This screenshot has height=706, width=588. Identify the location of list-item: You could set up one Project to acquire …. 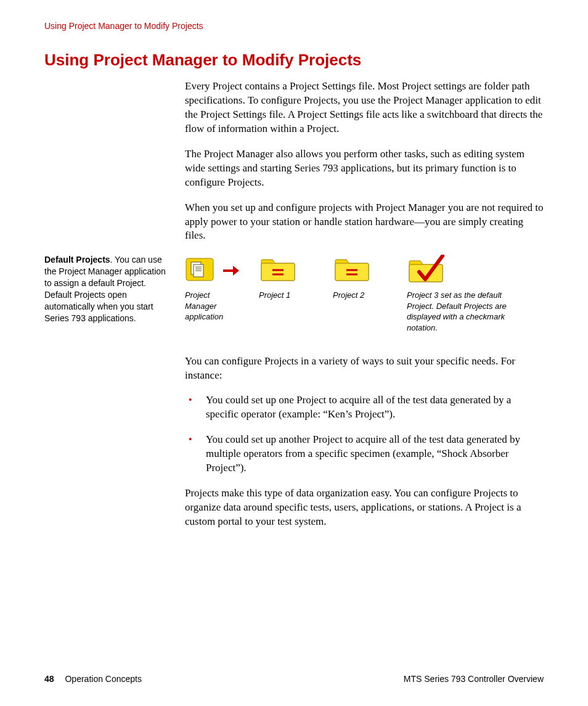
(364, 408).